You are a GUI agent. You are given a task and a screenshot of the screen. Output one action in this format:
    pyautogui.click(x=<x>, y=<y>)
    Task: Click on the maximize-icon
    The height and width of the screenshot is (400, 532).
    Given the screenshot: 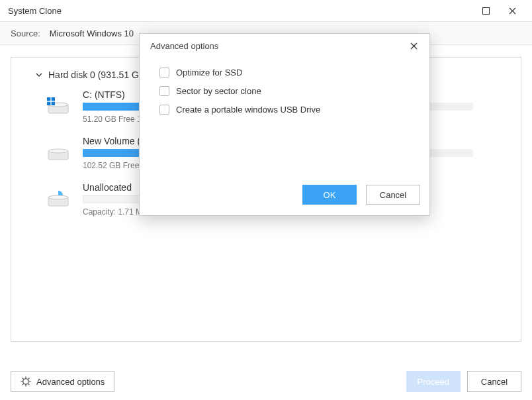 What is the action you would take?
    pyautogui.click(x=486, y=11)
    